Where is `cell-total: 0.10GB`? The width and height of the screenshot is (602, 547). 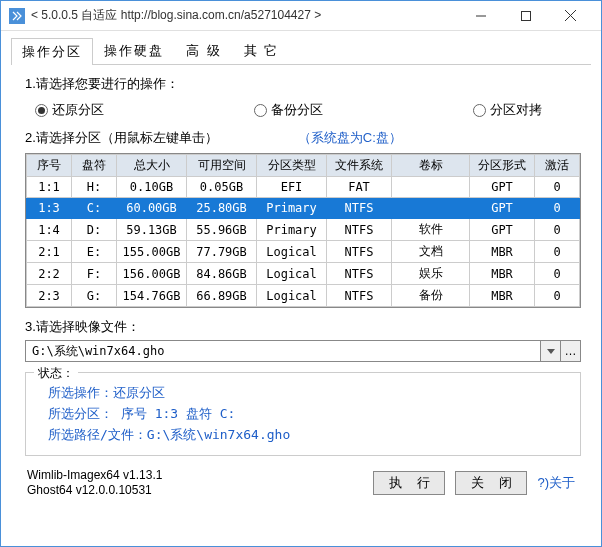 cell-total: 0.10GB is located at coordinates (152, 188).